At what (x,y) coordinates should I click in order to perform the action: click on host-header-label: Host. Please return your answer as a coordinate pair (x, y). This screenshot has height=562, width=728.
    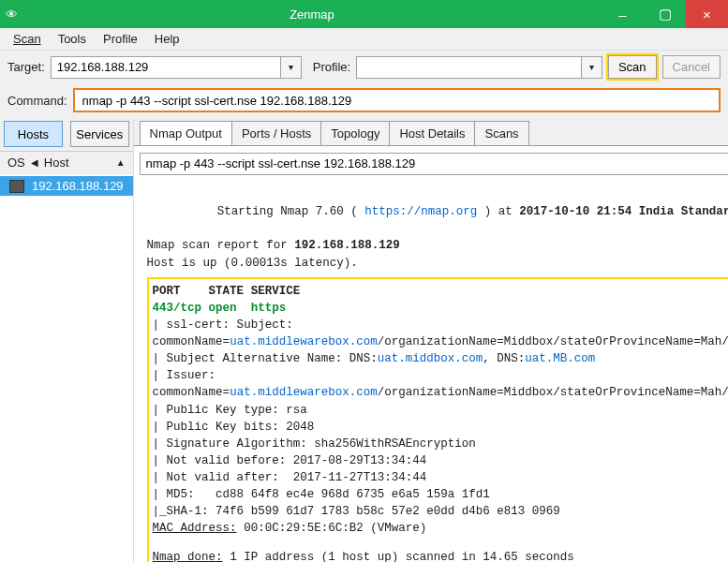
    Looking at the image, I should click on (56, 163).